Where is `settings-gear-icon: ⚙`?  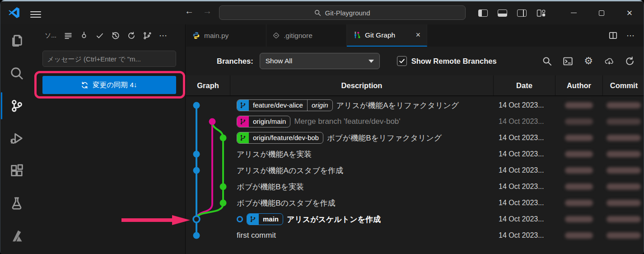
settings-gear-icon: ⚙ is located at coordinates (588, 61).